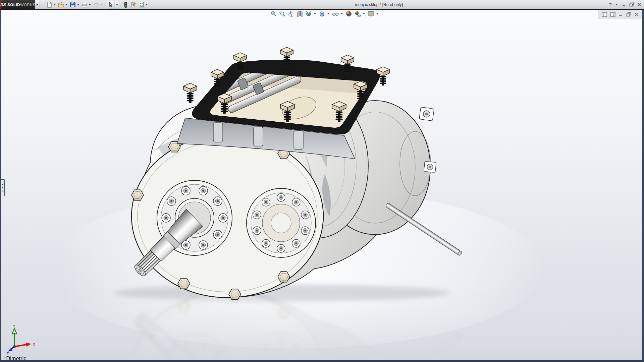  I want to click on reference-triad: Y X Z, so click(21, 340).